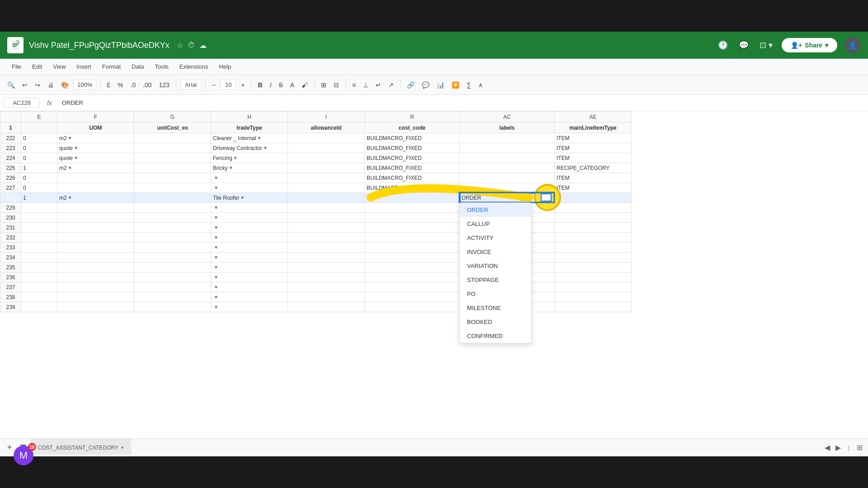 The width and height of the screenshot is (868, 488). What do you see at coordinates (412, 188) in the screenshot?
I see `cell-R-227: BUILDMACRO_FIXED` at bounding box center [412, 188].